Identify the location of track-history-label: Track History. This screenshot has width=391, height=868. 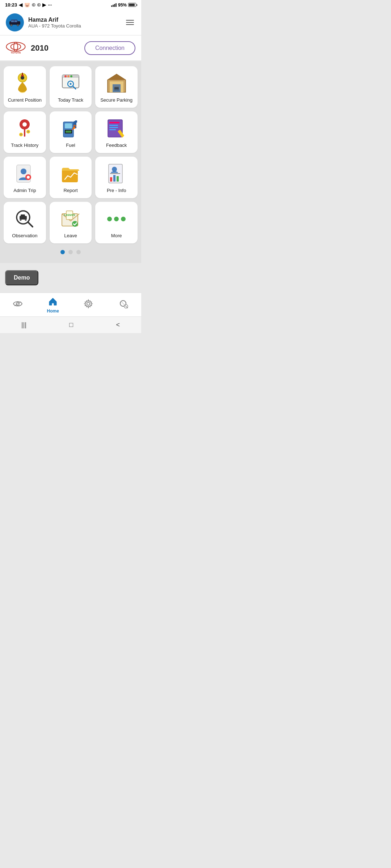
(25, 145).